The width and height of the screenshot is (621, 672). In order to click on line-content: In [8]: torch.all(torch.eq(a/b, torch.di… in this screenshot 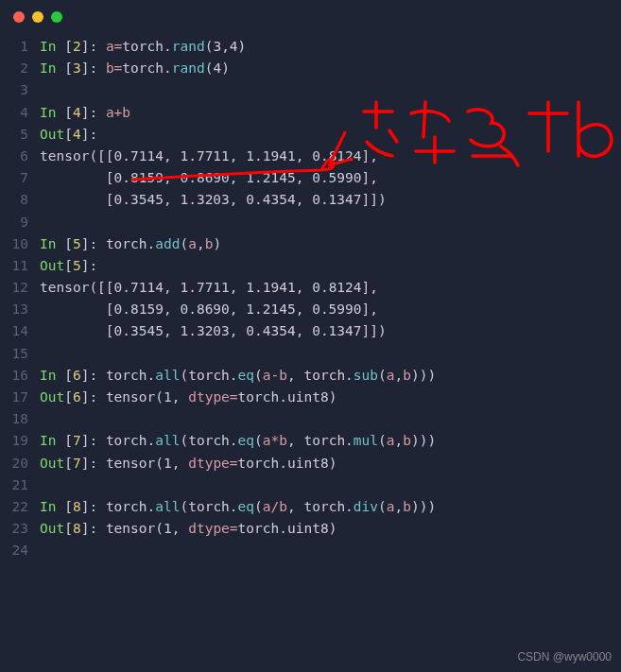, I will do `click(331, 507)`.